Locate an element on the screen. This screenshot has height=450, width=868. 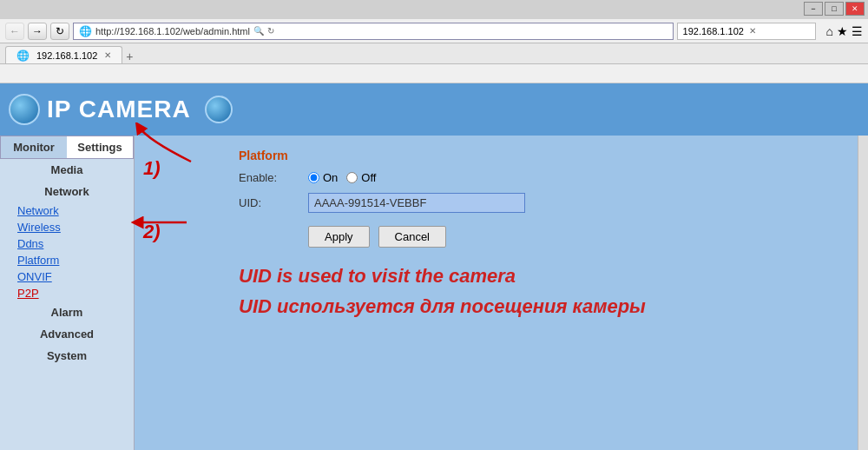
close-button: ✕ is located at coordinates (855, 9).